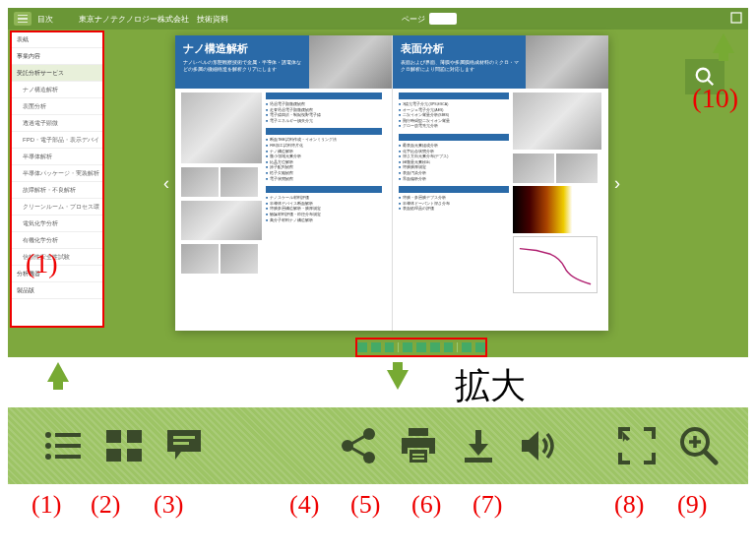 The height and width of the screenshot is (556, 756). What do you see at coordinates (487, 505) in the screenshot?
I see `annotation-num: (7)` at bounding box center [487, 505].